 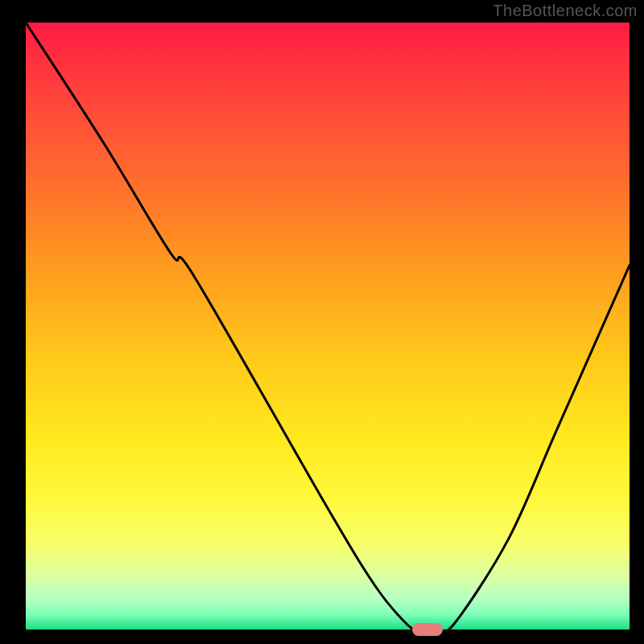 I want to click on optimal-marker, so click(x=427, y=630).